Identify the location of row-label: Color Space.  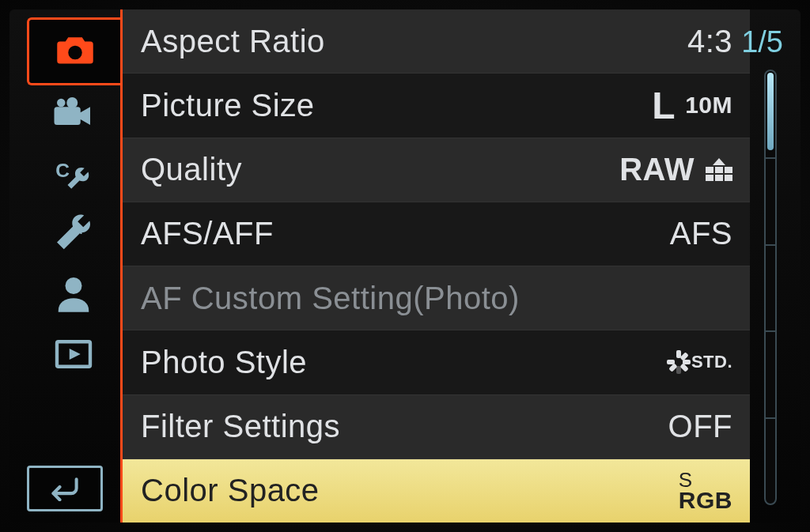
(230, 490).